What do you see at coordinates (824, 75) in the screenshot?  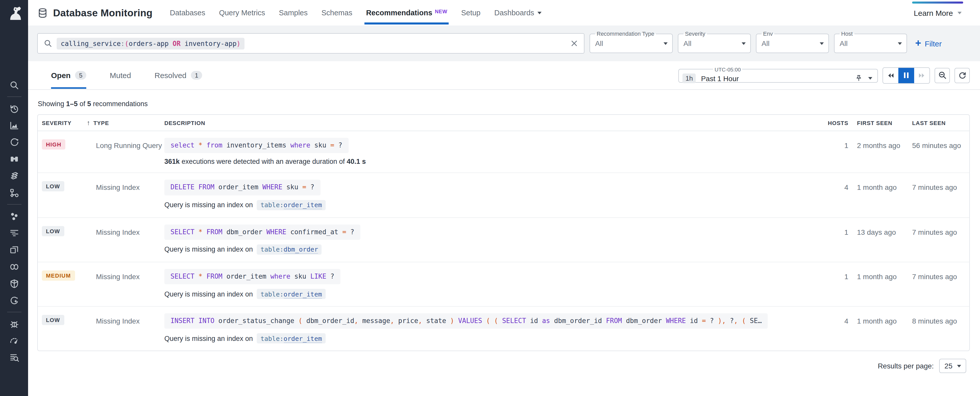 I see `time-controls: UTC-05:00 1h Past 1 Hour` at bounding box center [824, 75].